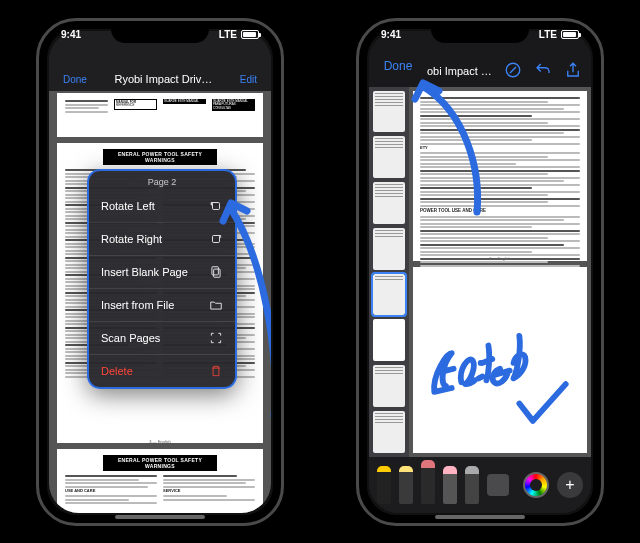 Image resolution: width=640 pixels, height=543 pixels. What do you see at coordinates (128, 206) in the screenshot?
I see `menu-item-label: Rotate Left` at bounding box center [128, 206].